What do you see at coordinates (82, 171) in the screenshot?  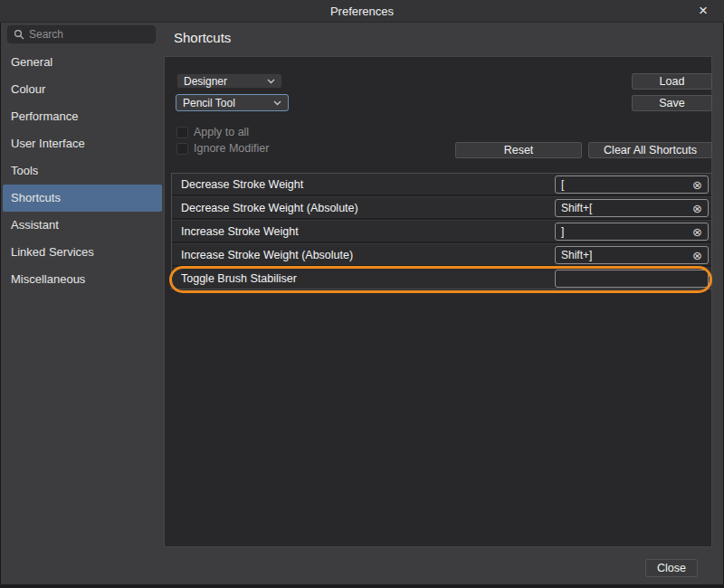 I see `sidebar-item-tools: Tools` at bounding box center [82, 171].